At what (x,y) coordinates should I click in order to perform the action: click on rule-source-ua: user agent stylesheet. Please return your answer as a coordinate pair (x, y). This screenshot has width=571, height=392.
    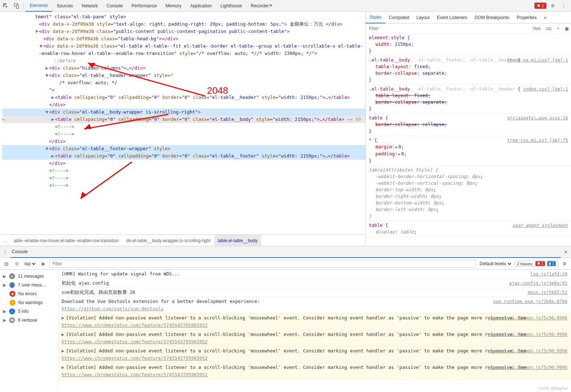
    Looking at the image, I should click on (540, 225).